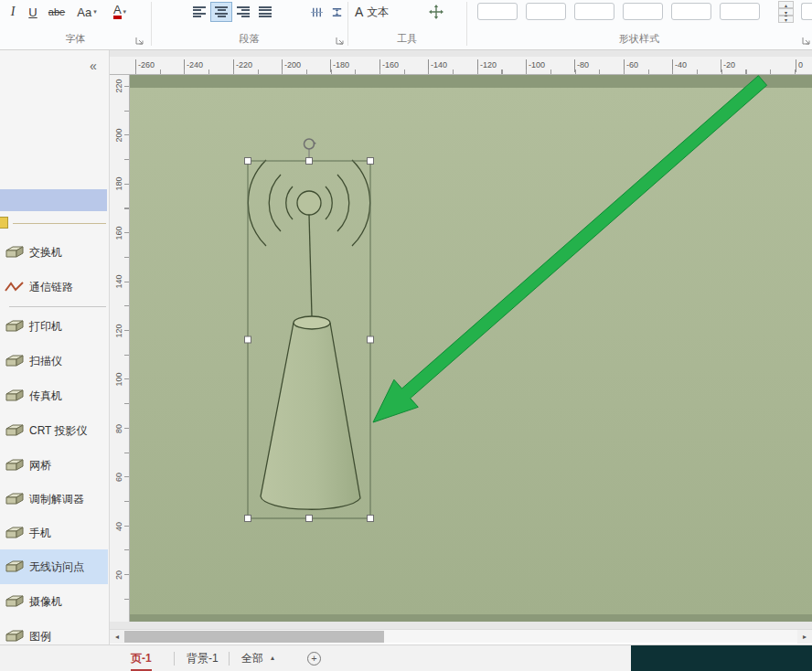  I want to click on vertical-ruler: 220 200 180 160 140 120 100 80 60 40 20 …, so click(120, 348).